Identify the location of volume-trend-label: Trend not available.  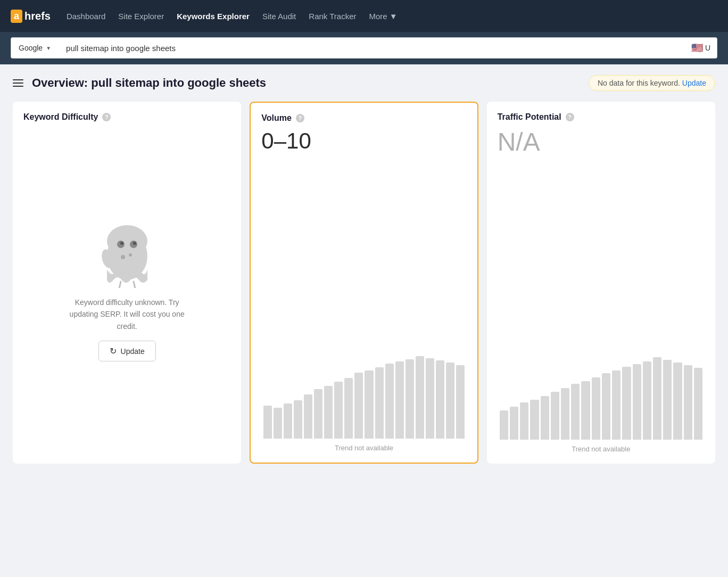
(364, 448).